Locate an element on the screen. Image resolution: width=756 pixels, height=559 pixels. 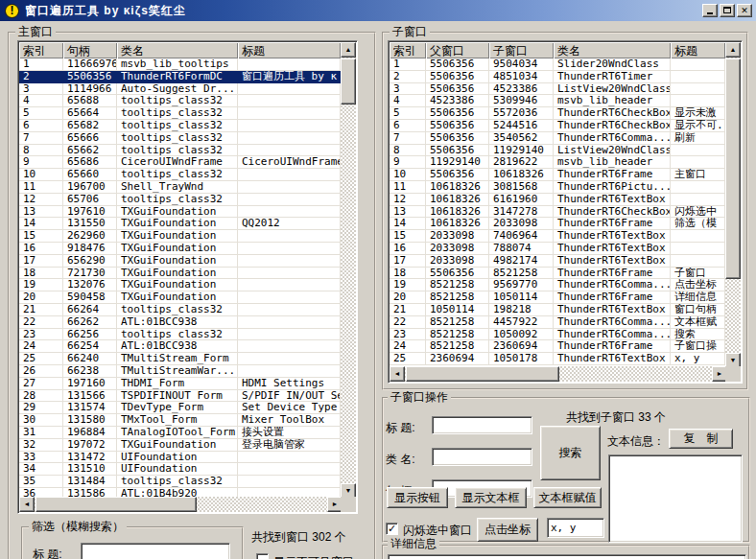
main-table-header: 索引句柄类名标题 is located at coordinates (180, 50).